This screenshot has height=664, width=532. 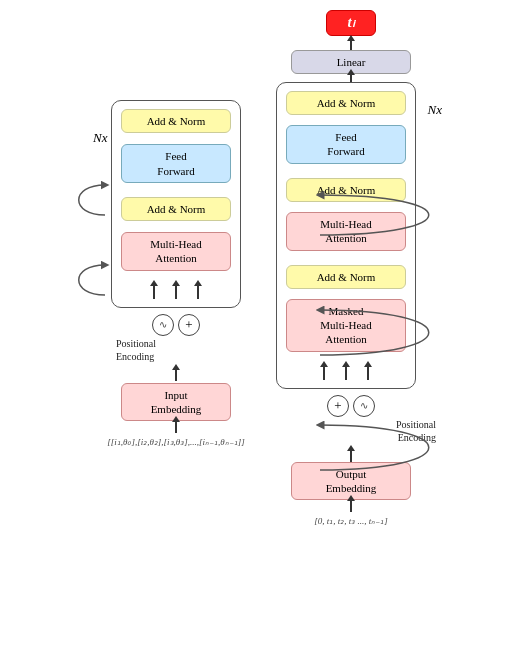 What do you see at coordinates (351, 45) in the screenshot?
I see `dec-linear-arrow` at bounding box center [351, 45].